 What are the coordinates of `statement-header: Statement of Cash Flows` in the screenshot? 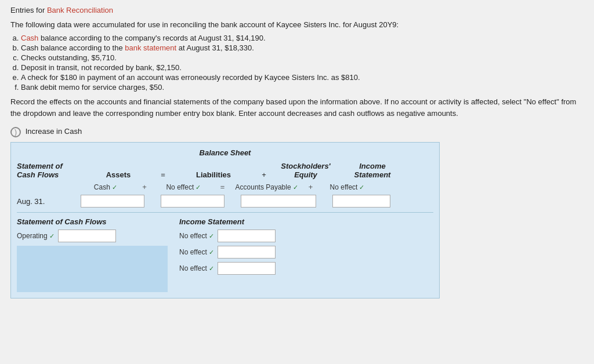 It's located at (49, 170).